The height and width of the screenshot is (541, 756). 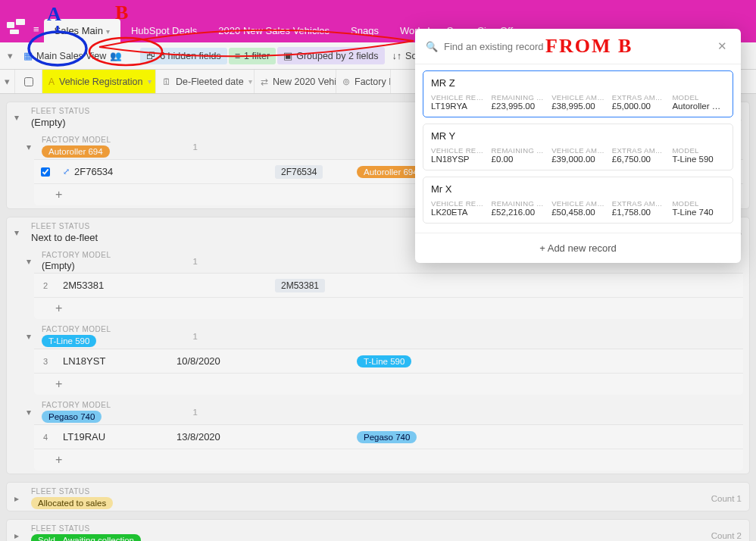 I want to click on tab-sales-main: Sales Main▾, so click(x=82, y=30).